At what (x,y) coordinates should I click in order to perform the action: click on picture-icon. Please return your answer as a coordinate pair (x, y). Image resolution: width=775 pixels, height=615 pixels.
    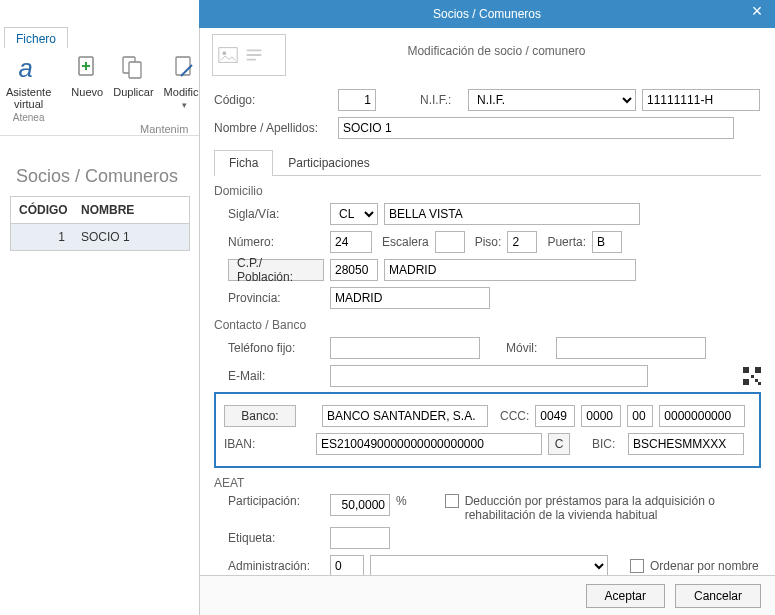
    Looking at the image, I should click on (228, 55).